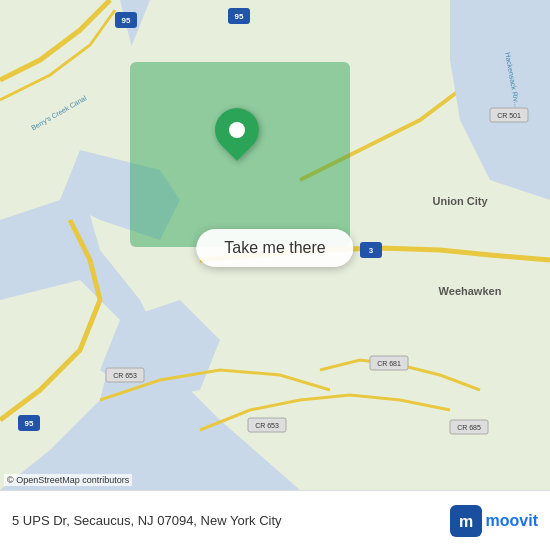 The height and width of the screenshot is (550, 550). Describe the element at coordinates (237, 130) in the screenshot. I see `pin-marker` at that location.